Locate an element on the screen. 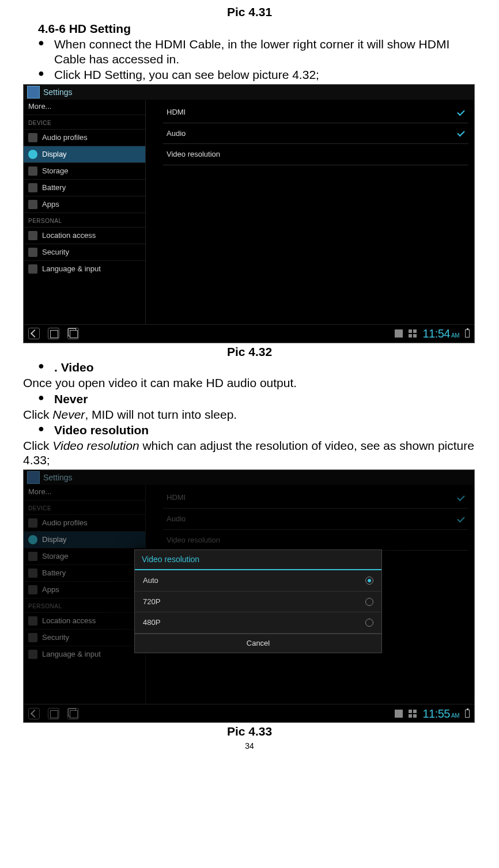  dialog-option-label: Auto is located at coordinates (151, 581).